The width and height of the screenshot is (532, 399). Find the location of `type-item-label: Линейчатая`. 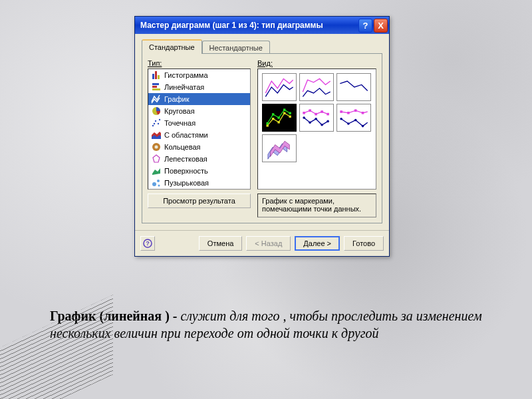

type-item-label: Линейчатая is located at coordinates (184, 87).